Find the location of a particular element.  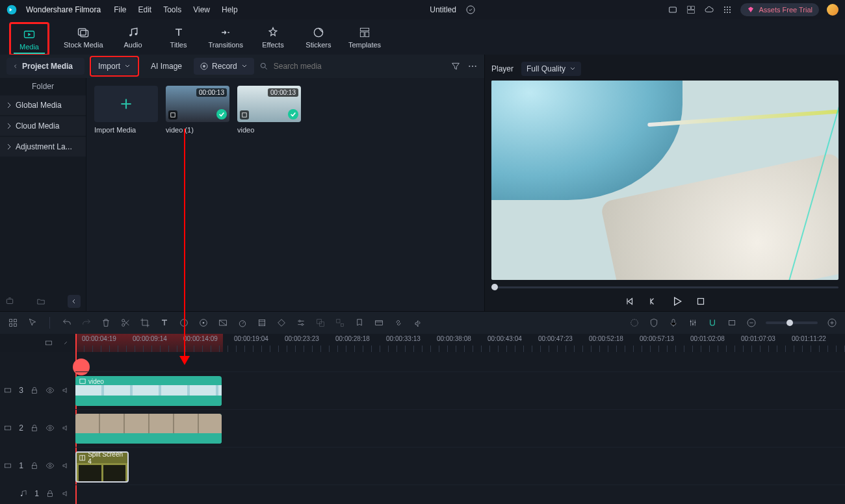

pointer-icon is located at coordinates (32, 323).